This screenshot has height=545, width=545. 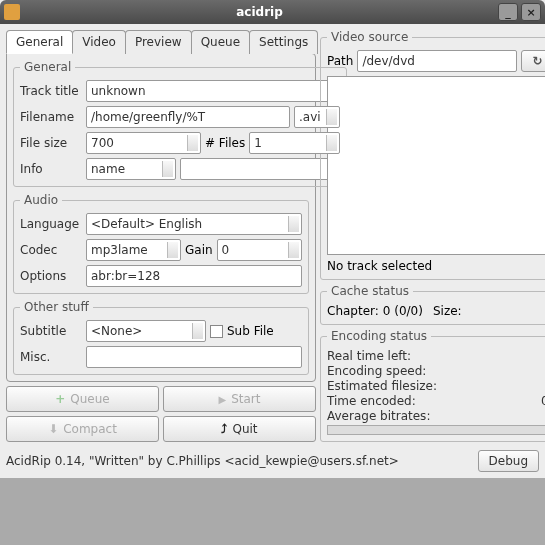 I want to click on quit-icon, so click(x=224, y=429).